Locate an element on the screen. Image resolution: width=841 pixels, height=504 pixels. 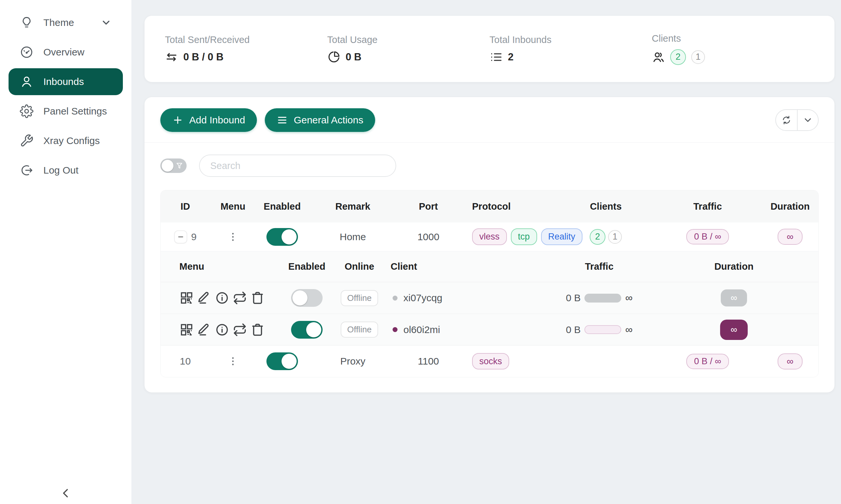
sub-header-duration: Duration is located at coordinates (734, 267).